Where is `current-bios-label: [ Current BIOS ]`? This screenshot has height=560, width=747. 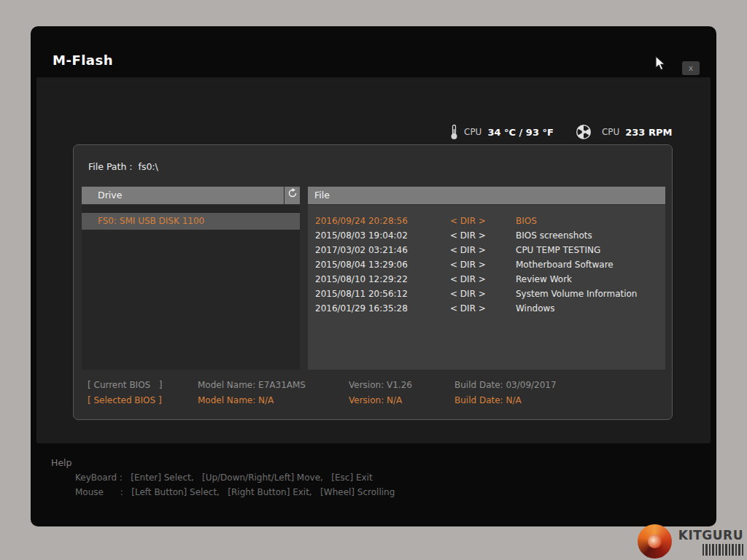
current-bios-label: [ Current BIOS ] is located at coordinates (143, 385).